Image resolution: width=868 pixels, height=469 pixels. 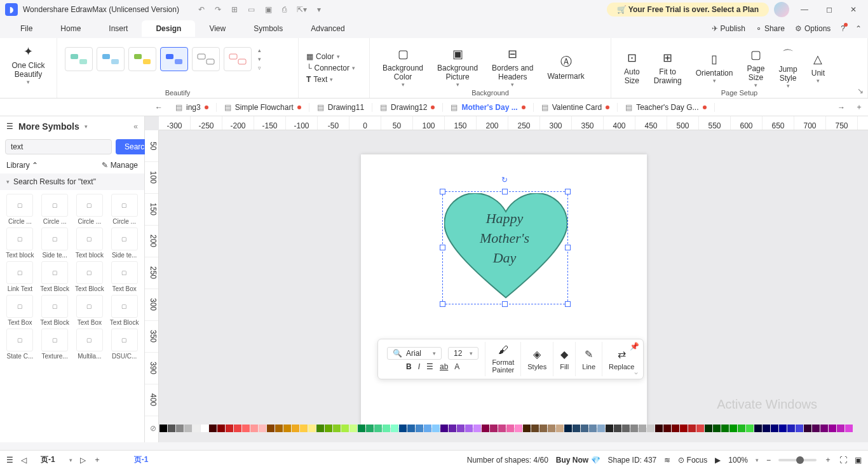 What do you see at coordinates (829, 10) in the screenshot?
I see `maximize-button: ◻` at bounding box center [829, 10].